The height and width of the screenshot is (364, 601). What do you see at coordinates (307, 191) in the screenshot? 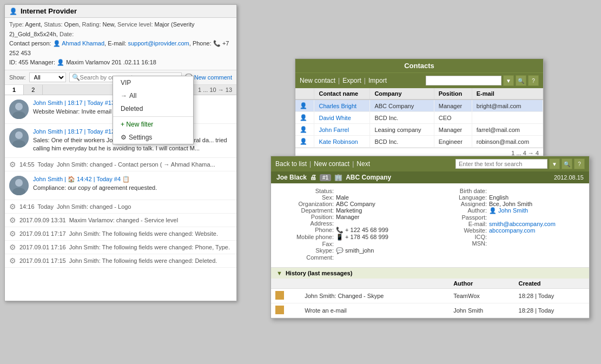
I see `status-label: Status:` at bounding box center [307, 191].